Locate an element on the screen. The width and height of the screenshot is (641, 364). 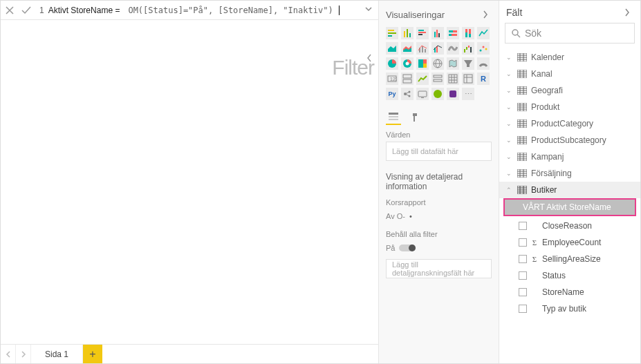
table-kampanj: ⌄ Kampanj is located at coordinates (570, 157).